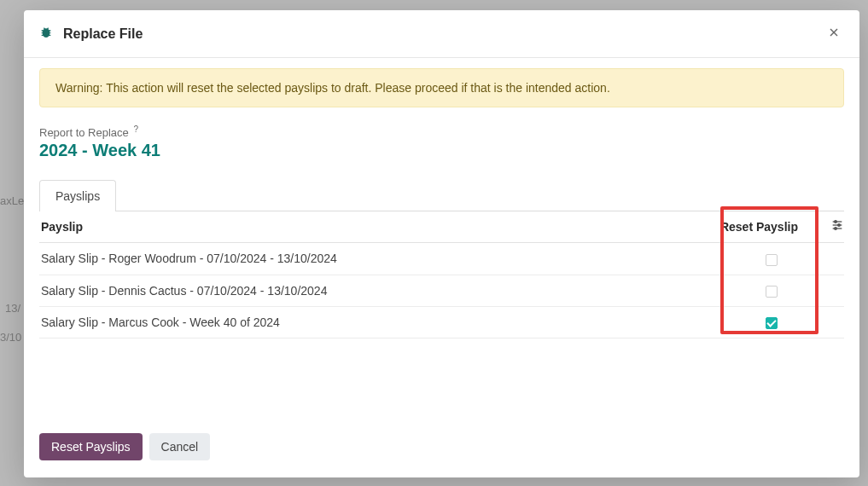  What do you see at coordinates (90, 34) in the screenshot?
I see `modal-title-wrap: Replace File` at bounding box center [90, 34].